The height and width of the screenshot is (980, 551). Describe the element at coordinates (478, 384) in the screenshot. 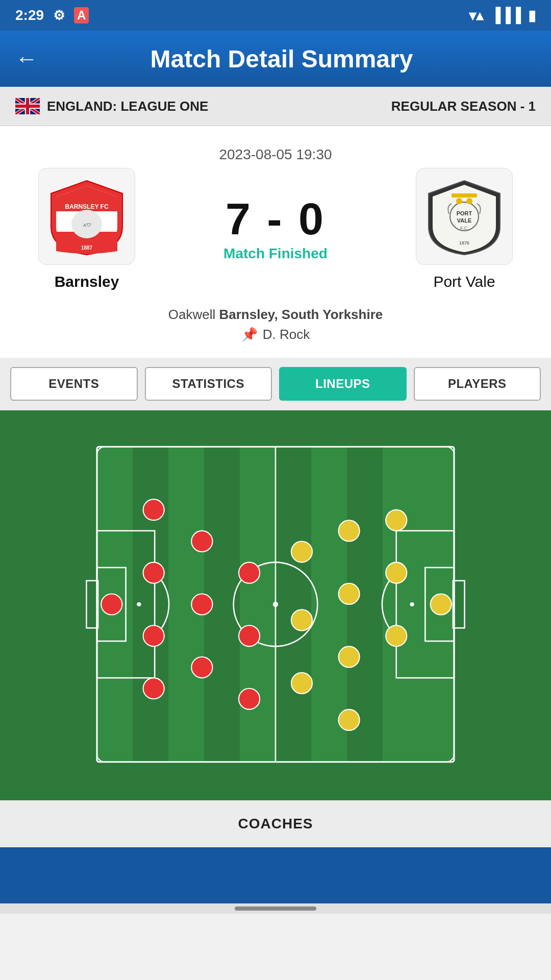

I see `tab-players: PLAYERS` at that location.